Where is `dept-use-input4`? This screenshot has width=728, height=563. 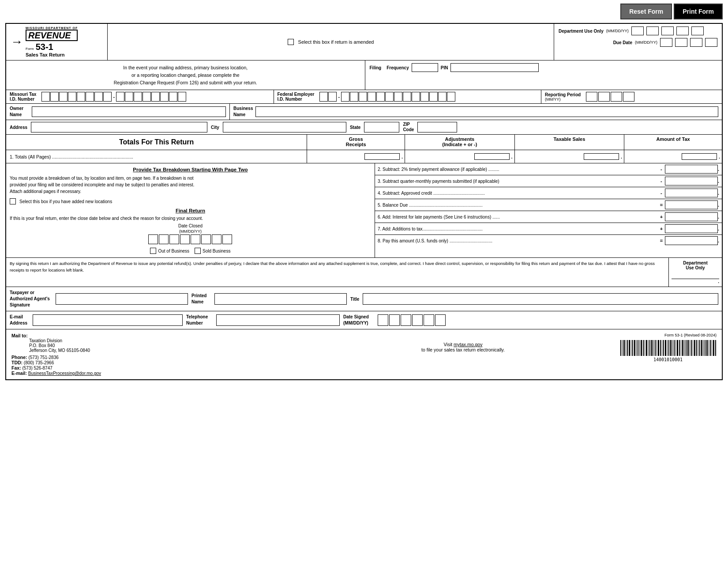
dept-use-input4 is located at coordinates (683, 31).